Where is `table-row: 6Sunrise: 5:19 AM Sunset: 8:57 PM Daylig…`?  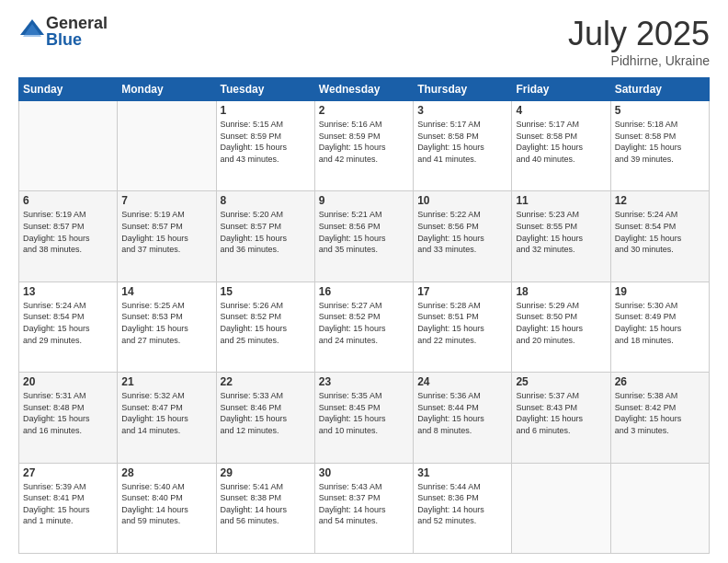
table-row: 6Sunrise: 5:19 AM Sunset: 8:57 PM Daylig… is located at coordinates (68, 236).